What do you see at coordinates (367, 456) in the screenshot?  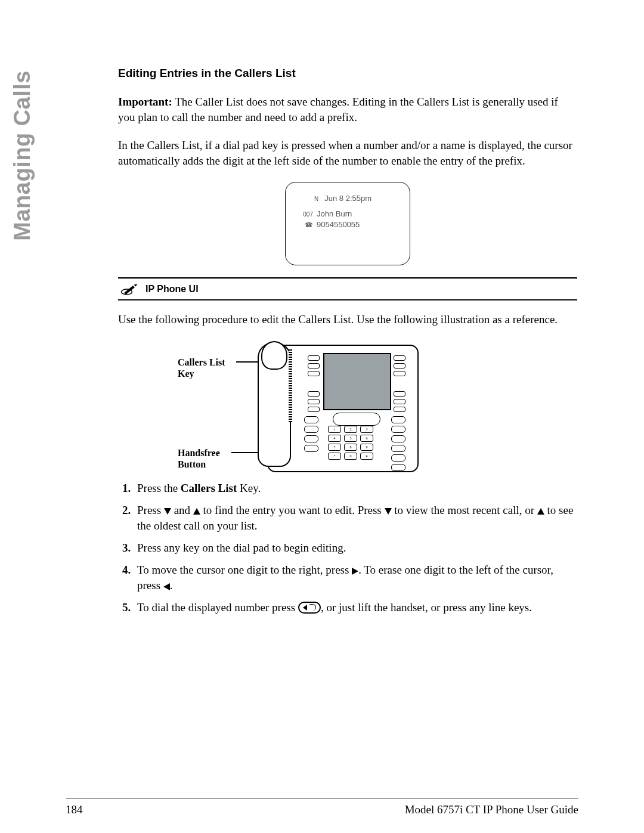 I see `dial-key: #` at bounding box center [367, 456].